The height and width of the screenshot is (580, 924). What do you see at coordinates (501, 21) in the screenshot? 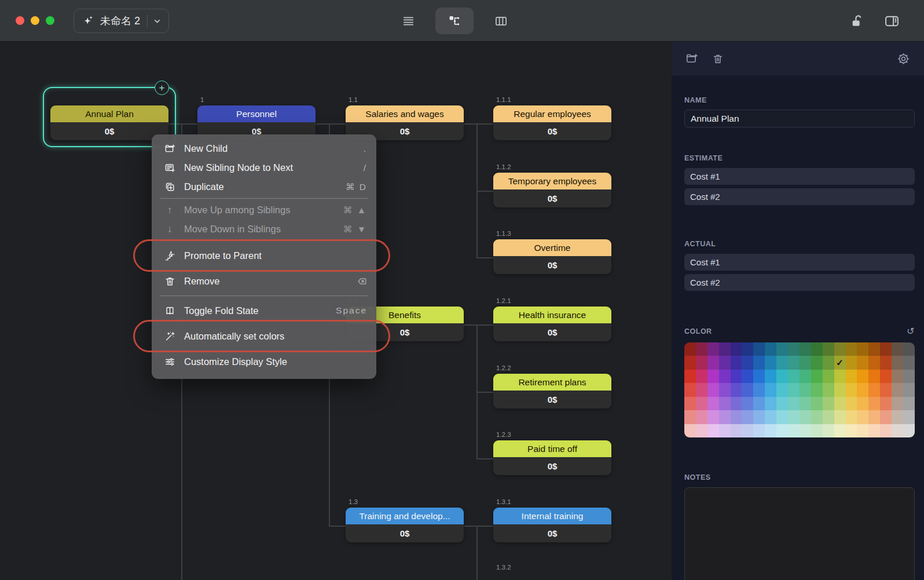
I see `view-mode-columns-button` at bounding box center [501, 21].